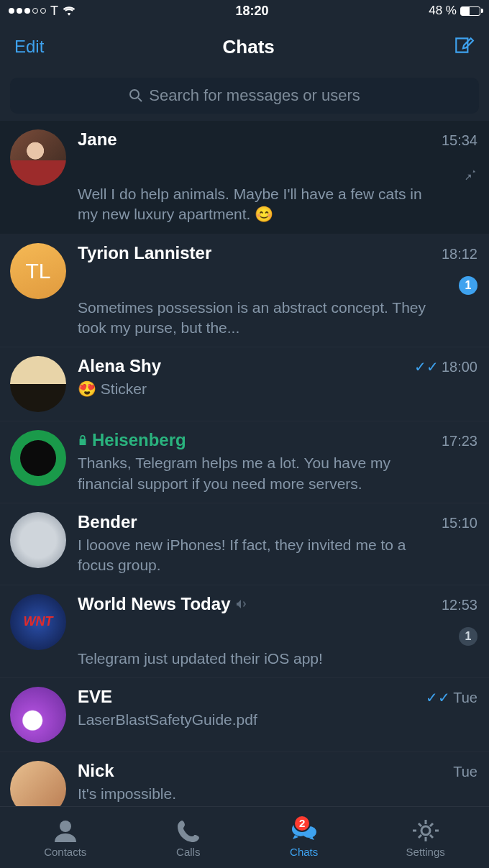  I want to click on chat-row: WNT World News Today 12:53 1 Telegram ju…, so click(244, 631).